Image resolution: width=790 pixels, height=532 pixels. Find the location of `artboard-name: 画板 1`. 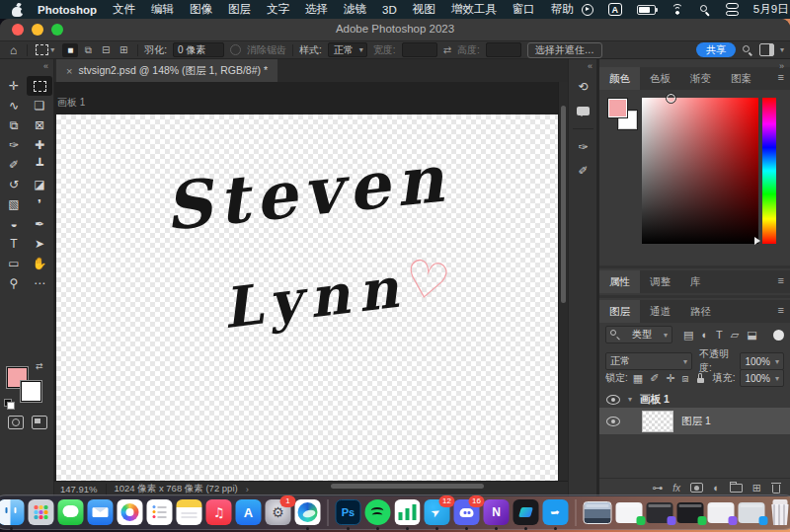

artboard-name: 画板 1 is located at coordinates (655, 400).